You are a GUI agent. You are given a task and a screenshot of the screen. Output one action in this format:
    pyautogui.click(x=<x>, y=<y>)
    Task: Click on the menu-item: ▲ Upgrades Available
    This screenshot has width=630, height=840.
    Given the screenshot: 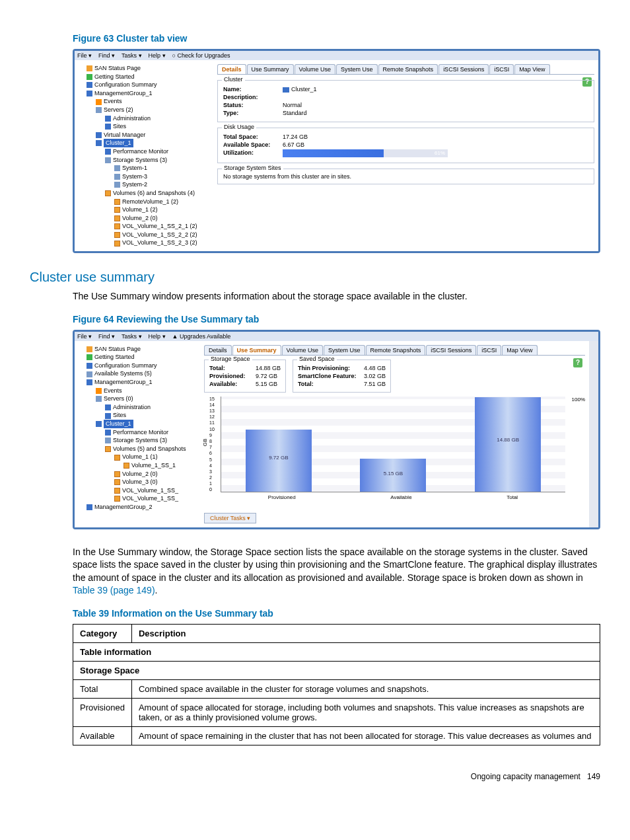 What is the action you would take?
    pyautogui.click(x=202, y=336)
    